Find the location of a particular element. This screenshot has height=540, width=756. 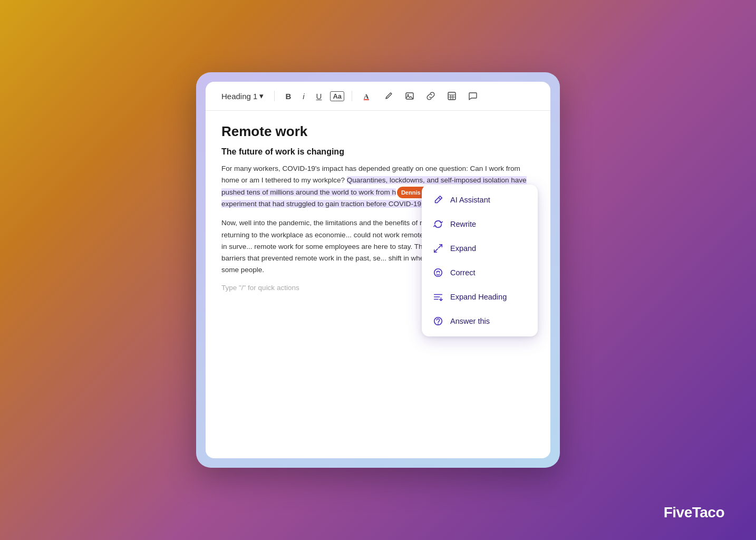

comment-button is located at coordinates (473, 96).